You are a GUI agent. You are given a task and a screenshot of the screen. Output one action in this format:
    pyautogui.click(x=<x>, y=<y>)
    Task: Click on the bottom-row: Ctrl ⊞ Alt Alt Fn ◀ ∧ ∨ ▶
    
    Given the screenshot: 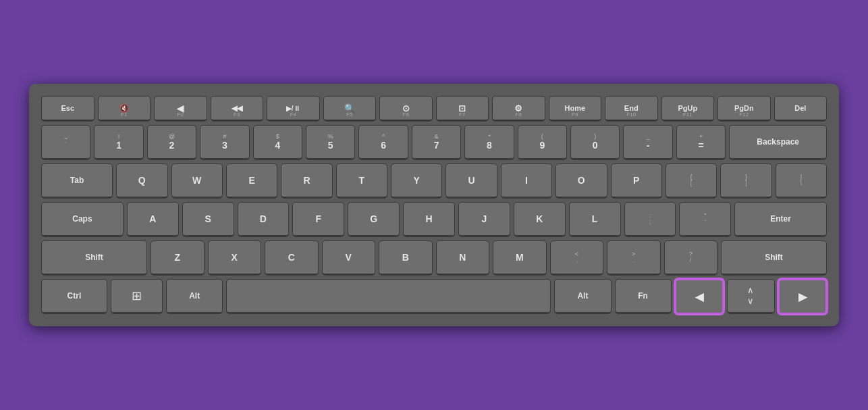 What is the action you would take?
    pyautogui.click(x=434, y=297)
    